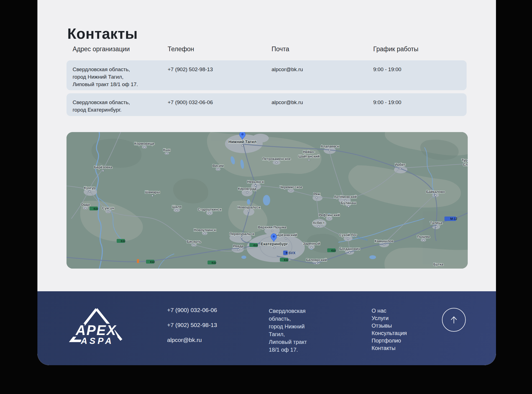  I want to click on road-badge: ✈SVX, so click(289, 253).